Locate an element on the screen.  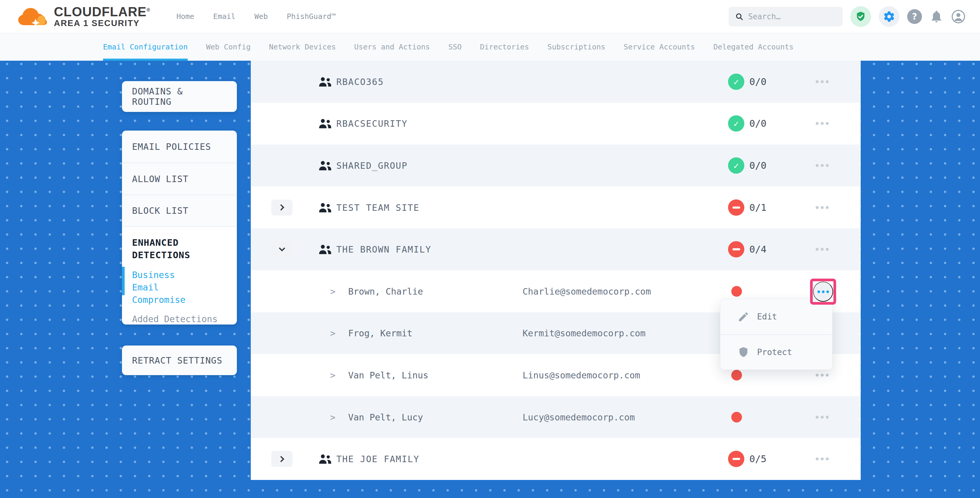
protection-count: 0/4 is located at coordinates (758, 249).